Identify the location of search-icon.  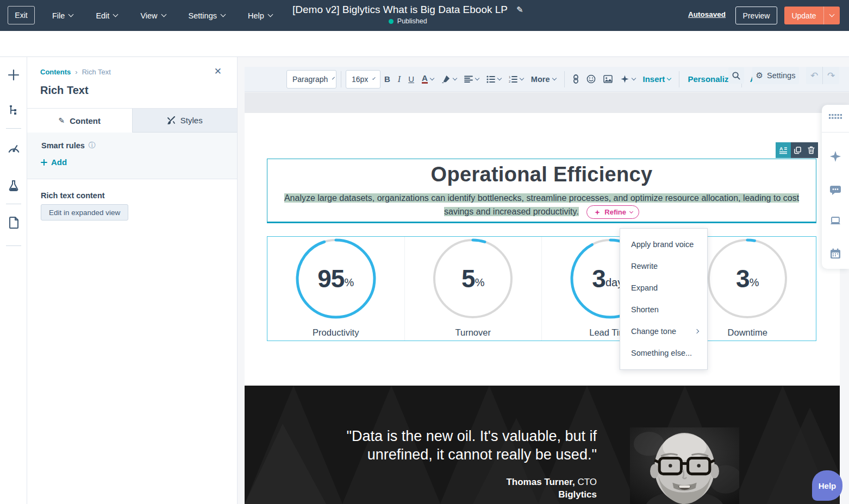
(736, 76).